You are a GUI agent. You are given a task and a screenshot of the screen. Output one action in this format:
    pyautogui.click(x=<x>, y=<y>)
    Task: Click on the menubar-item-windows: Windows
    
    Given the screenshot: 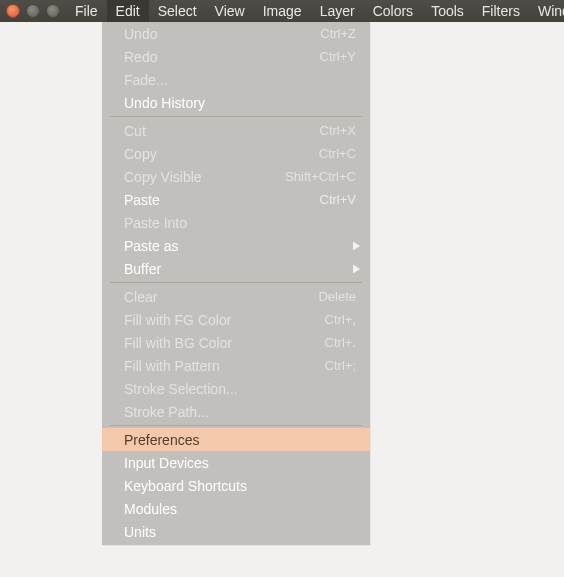 What is the action you would take?
    pyautogui.click(x=546, y=11)
    